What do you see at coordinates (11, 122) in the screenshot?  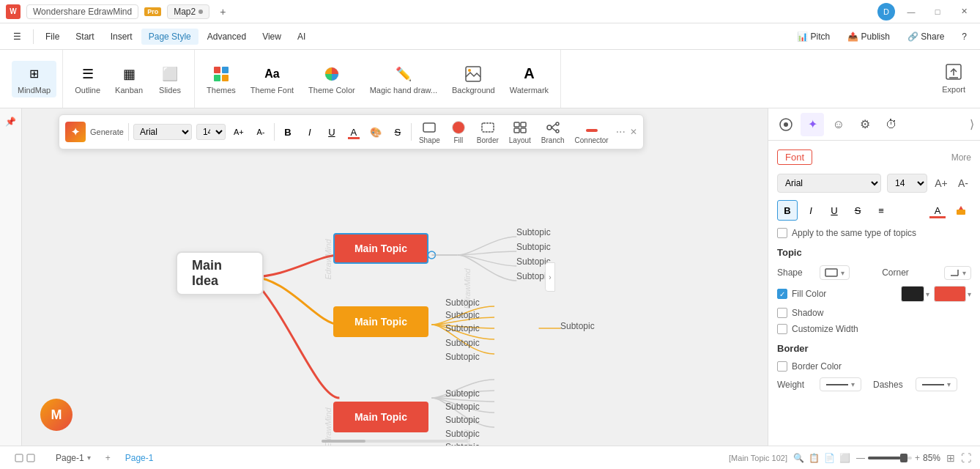 I see `sidebar-pin-button: 📌` at bounding box center [11, 122].